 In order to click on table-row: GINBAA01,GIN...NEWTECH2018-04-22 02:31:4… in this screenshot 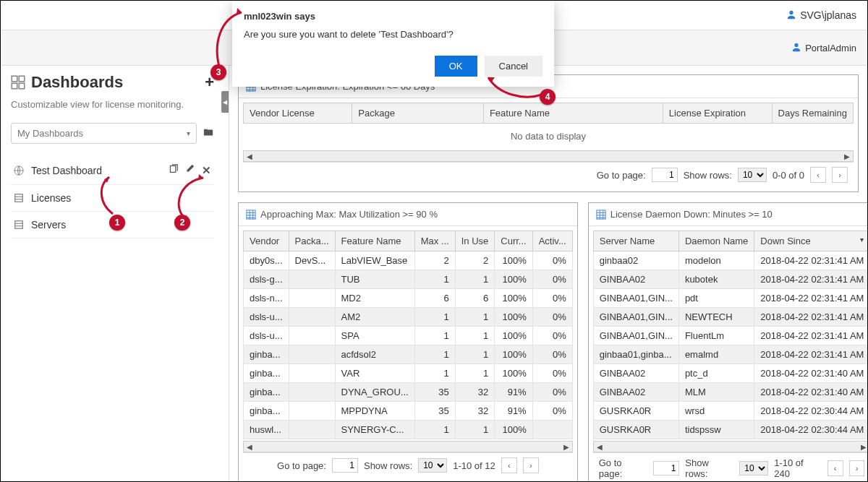, I will do `click(731, 317)`.